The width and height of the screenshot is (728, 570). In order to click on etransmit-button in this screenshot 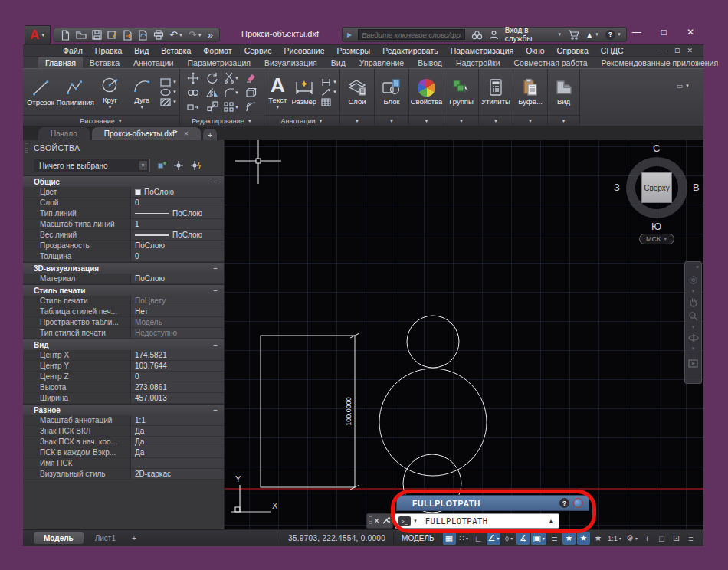, I will do `click(143, 35)`.